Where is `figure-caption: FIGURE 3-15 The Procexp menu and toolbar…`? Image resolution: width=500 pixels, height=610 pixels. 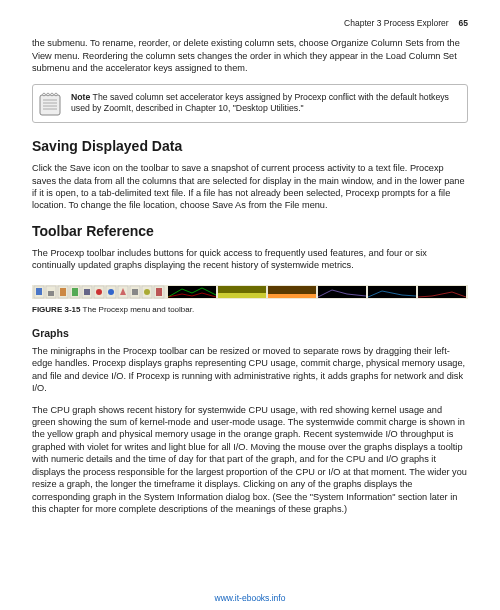
figure-caption: FIGURE 3-15 The Procexp menu and toolbar… is located at coordinates (250, 310).